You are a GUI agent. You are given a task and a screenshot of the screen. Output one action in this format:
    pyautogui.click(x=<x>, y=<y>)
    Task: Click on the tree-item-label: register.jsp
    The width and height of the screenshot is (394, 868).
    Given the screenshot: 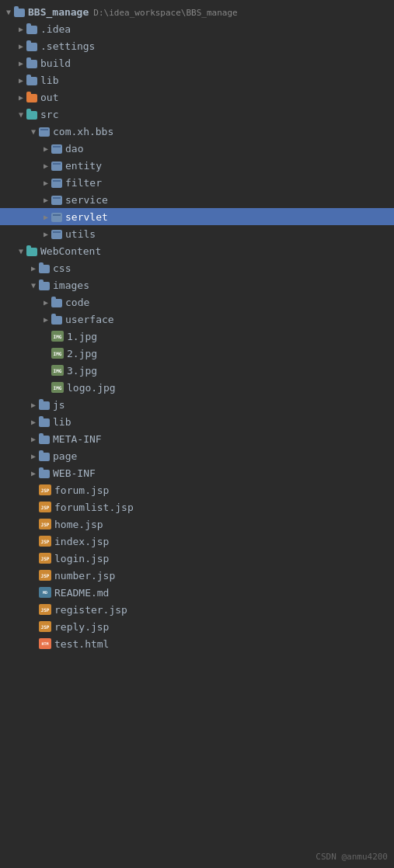 What is the action you would take?
    pyautogui.click(x=221, y=610)
    